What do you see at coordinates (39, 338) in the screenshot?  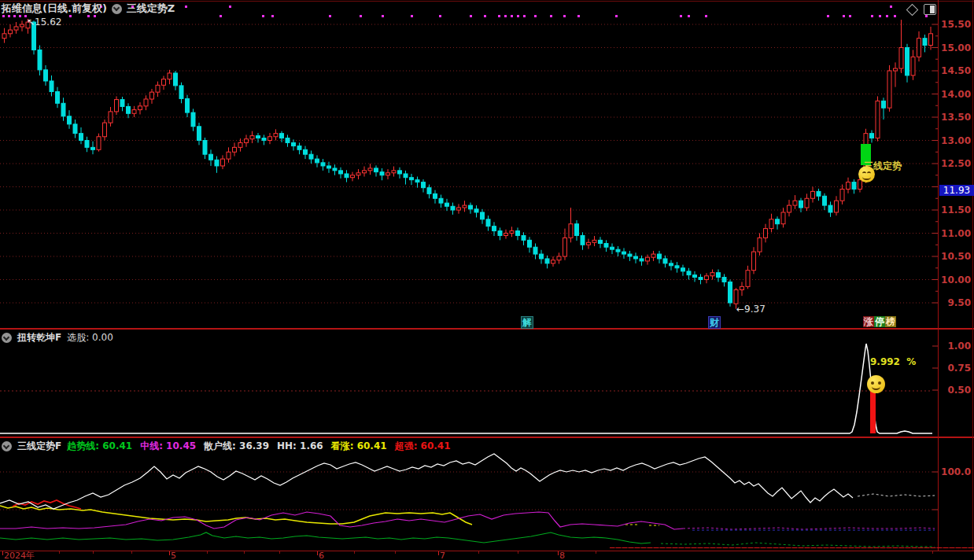 I see `indicator-name: 扭转乾坤F` at bounding box center [39, 338].